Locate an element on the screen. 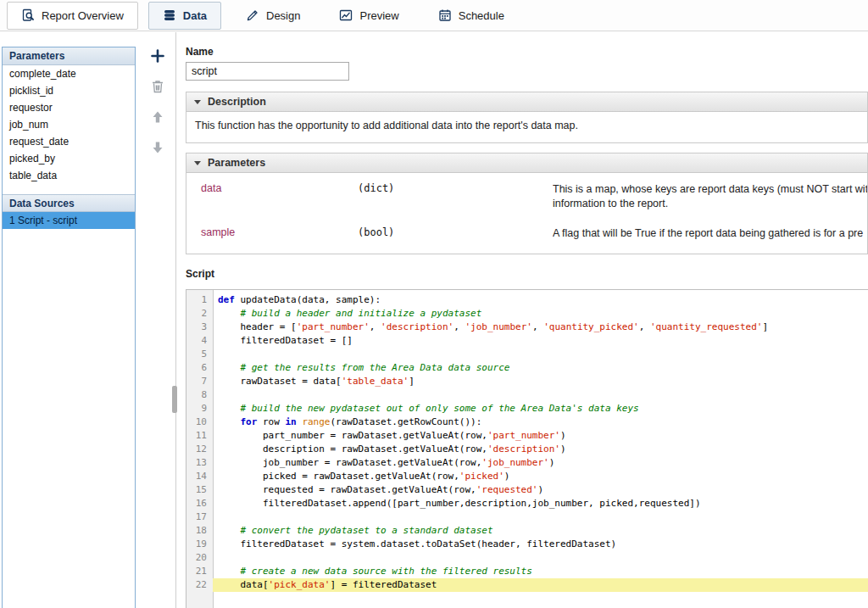  description-line: This is a map, whose keys are report dat… is located at coordinates (710, 190).